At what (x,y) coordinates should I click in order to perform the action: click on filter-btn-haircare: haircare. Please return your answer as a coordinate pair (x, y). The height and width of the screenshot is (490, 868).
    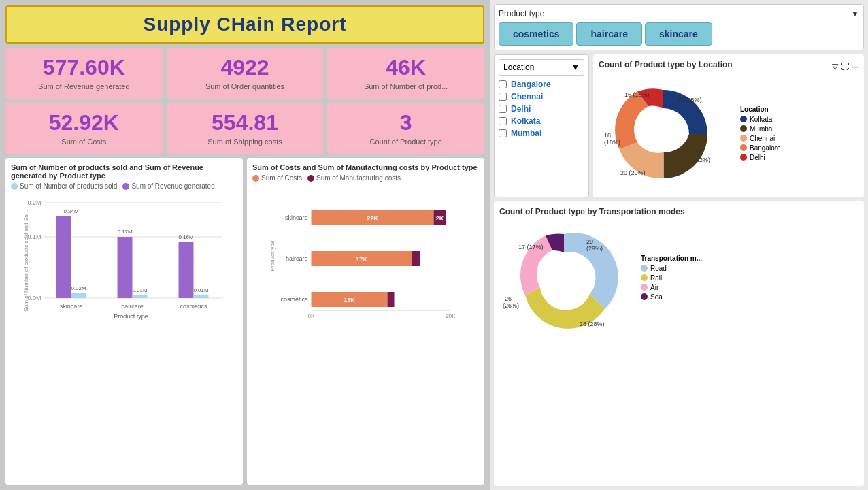
    Looking at the image, I should click on (609, 34).